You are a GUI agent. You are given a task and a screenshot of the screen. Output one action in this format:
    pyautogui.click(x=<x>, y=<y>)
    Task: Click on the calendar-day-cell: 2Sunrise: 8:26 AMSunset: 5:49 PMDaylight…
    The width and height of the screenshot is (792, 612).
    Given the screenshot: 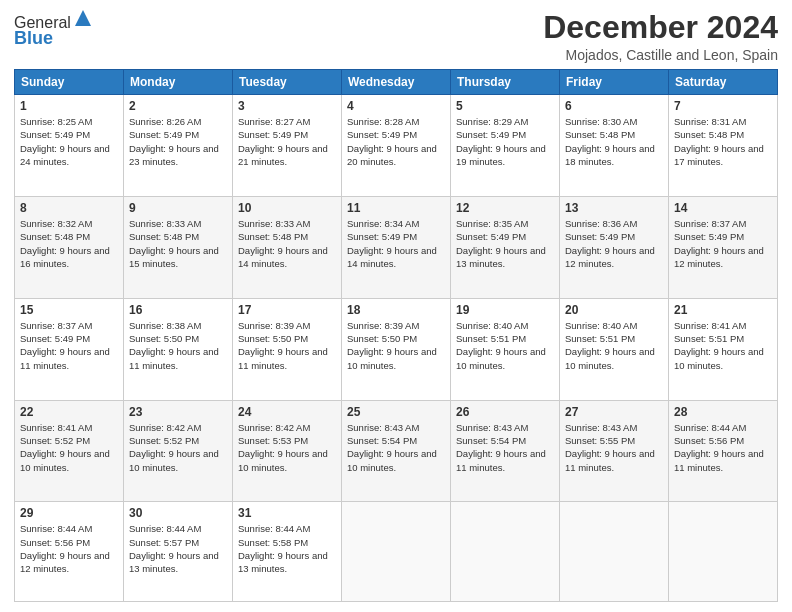 What is the action you would take?
    pyautogui.click(x=178, y=146)
    